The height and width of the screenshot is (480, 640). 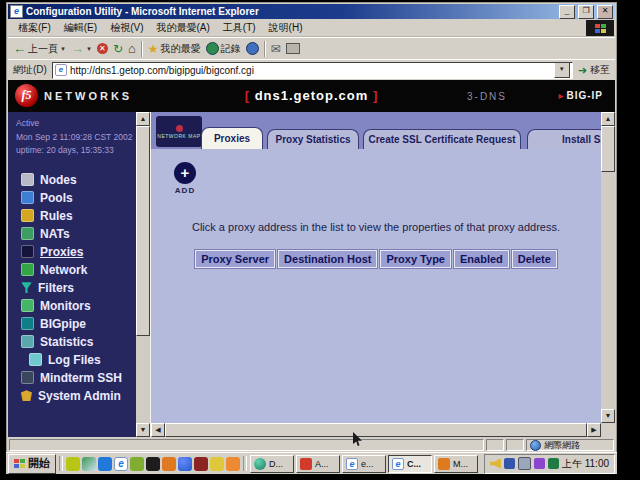 I want to click on pencil-icon, so click(x=169, y=464).